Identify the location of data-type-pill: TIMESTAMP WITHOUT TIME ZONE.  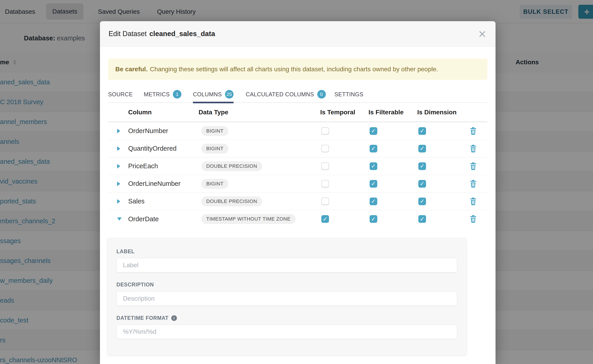
(249, 219).